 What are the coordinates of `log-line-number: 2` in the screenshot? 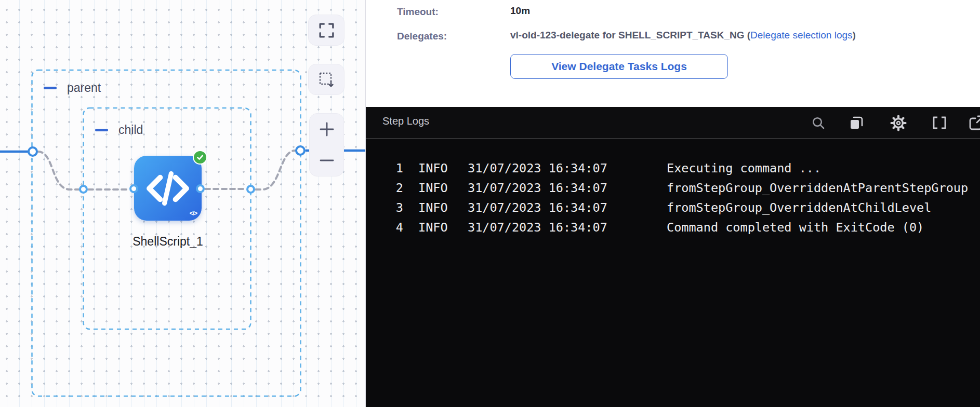 It's located at (396, 188).